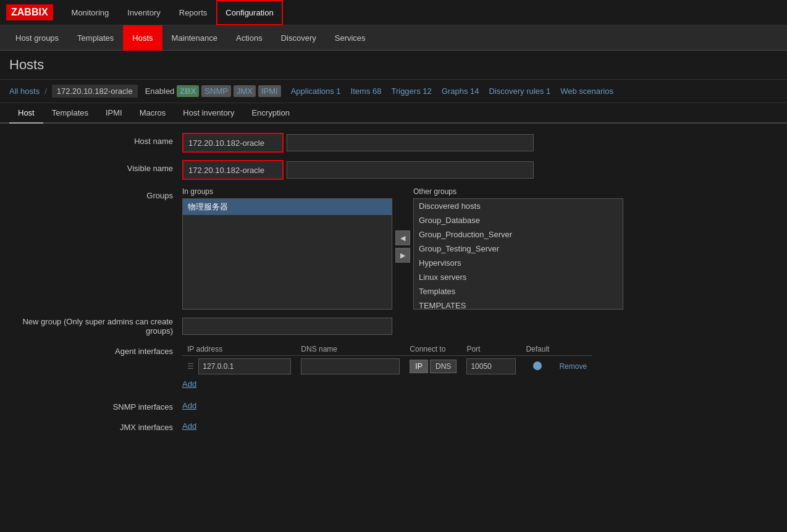 The width and height of the screenshot is (787, 532). Describe the element at coordinates (316, 91) in the screenshot. I see `breadcrumb-applications: Applications 1` at that location.